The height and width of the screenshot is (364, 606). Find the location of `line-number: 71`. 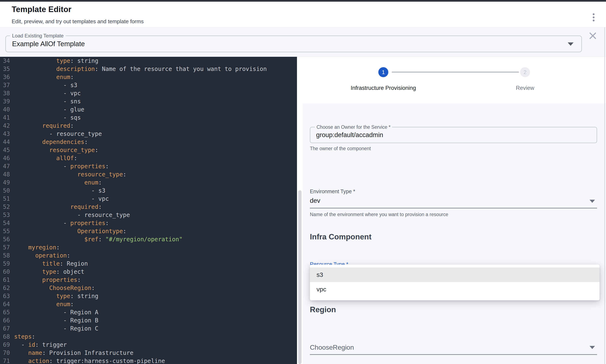

line-number: 71 is located at coordinates (7, 361).